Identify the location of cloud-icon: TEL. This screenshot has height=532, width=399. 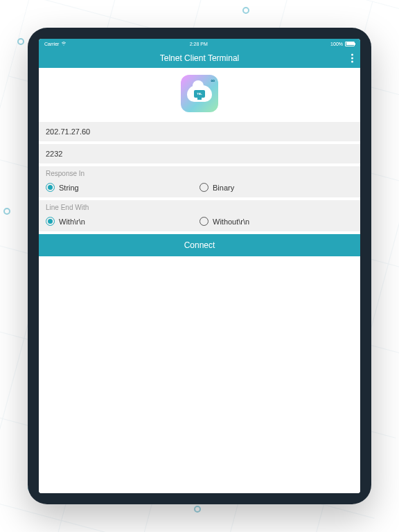
(200, 94).